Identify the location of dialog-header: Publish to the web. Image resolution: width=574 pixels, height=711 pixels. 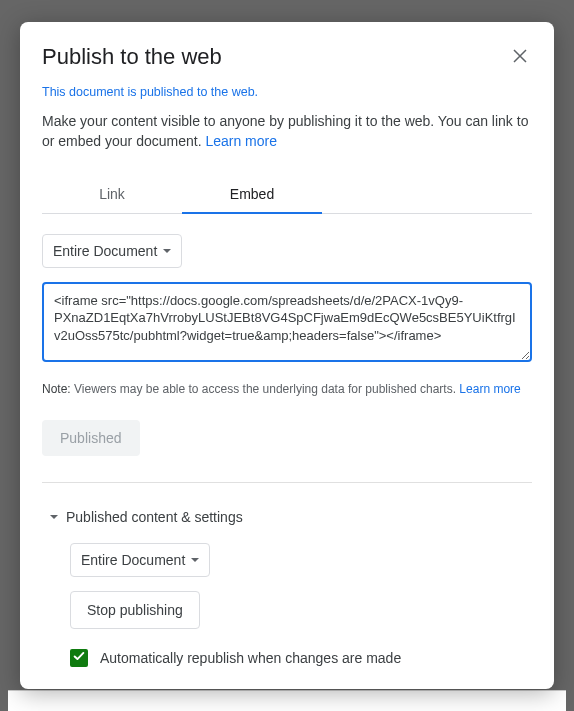
(287, 58).